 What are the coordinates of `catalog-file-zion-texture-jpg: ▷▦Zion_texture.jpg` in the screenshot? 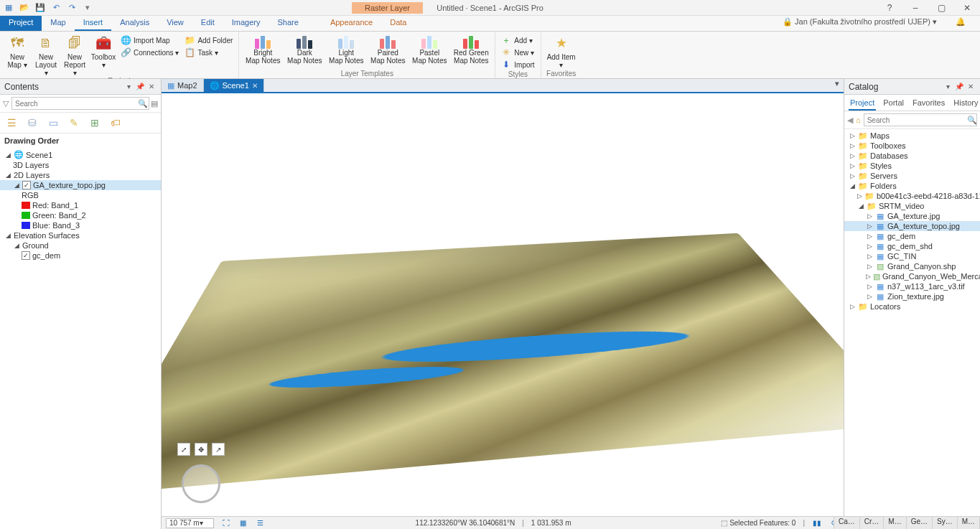 It's located at (912, 296).